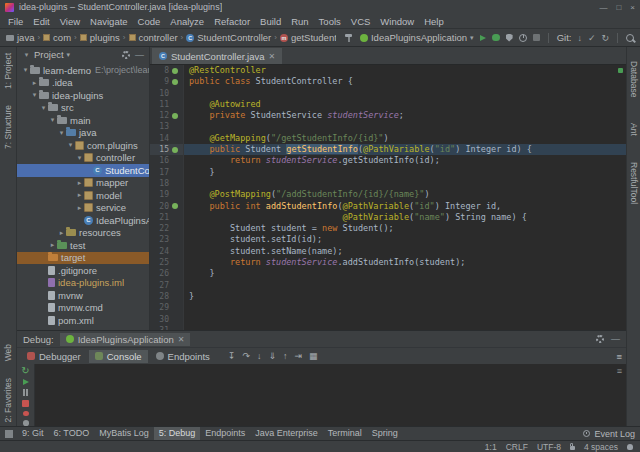 This screenshot has height=452, width=640. I want to click on menu-refactor: Refactor, so click(232, 22).